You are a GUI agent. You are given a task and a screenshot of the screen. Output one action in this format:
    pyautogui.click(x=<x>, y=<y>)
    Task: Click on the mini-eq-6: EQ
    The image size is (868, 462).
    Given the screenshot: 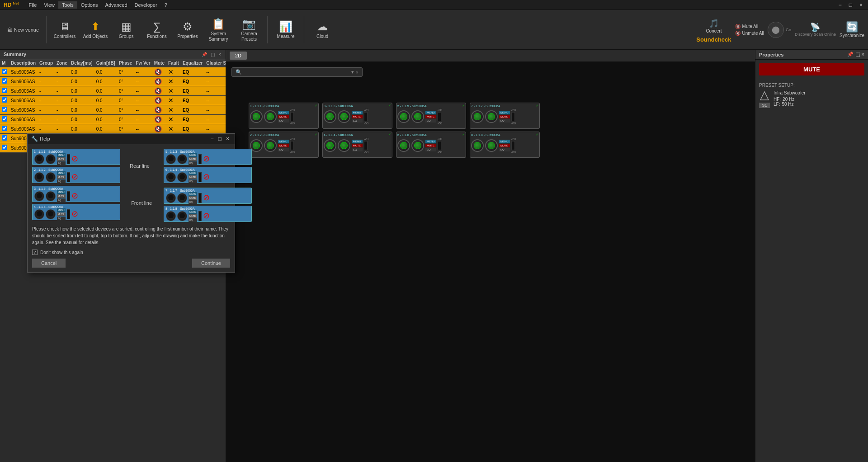 What is the action you would take?
    pyautogui.click(x=193, y=181)
    